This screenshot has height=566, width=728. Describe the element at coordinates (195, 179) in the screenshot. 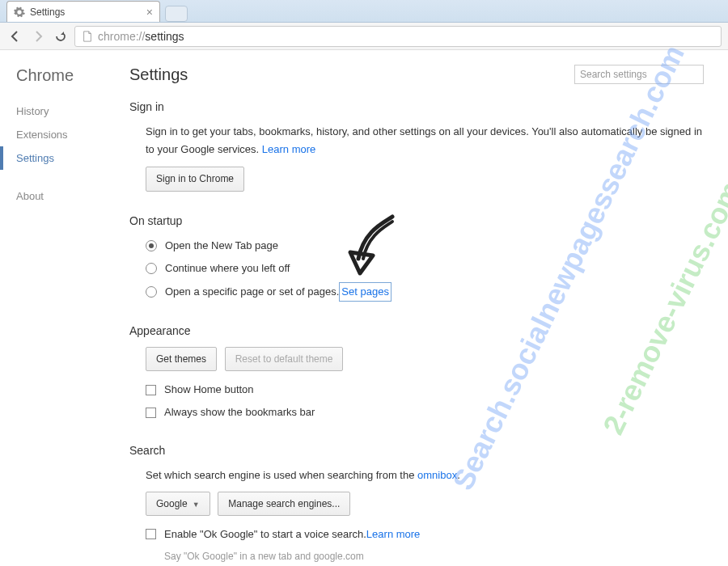

I see `signin-button: Sign in to Chrome` at that location.